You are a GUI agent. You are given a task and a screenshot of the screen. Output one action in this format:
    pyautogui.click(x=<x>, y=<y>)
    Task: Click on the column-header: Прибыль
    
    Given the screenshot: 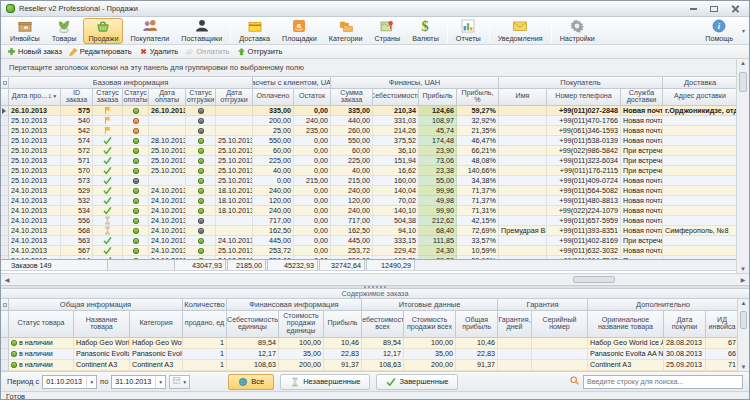 What is the action you would take?
    pyautogui.click(x=343, y=324)
    